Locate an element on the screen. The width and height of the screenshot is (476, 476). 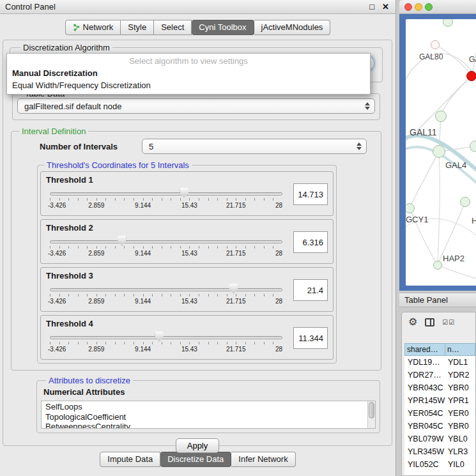
threshold-value-field: 11.344 is located at coordinates (311, 338).